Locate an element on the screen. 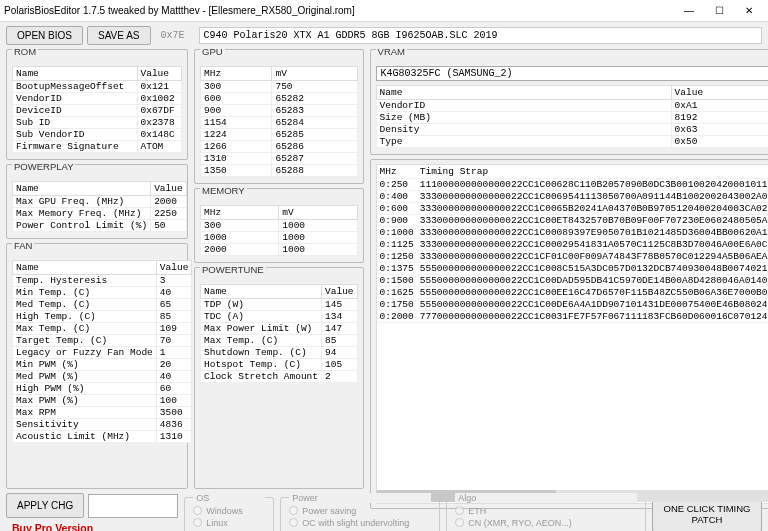 The height and width of the screenshot is (531, 768). cell: 94 is located at coordinates (340, 353).